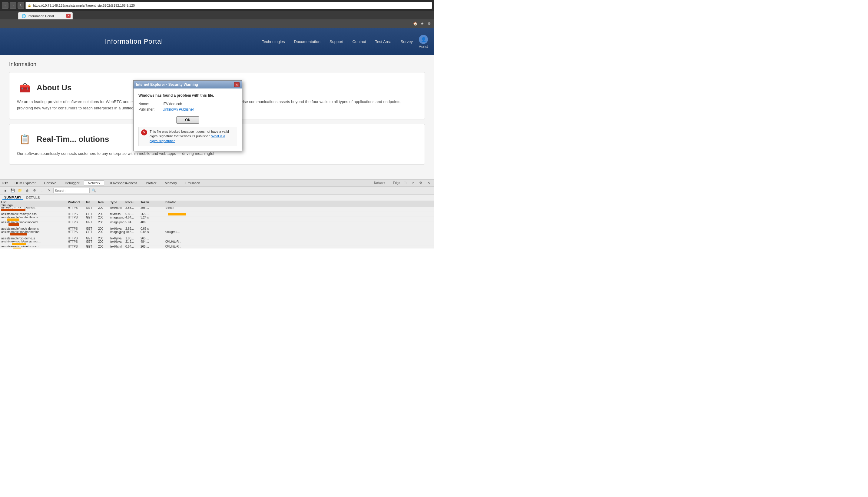 The height and width of the screenshot is (497, 868). Describe the element at coordinates (5, 5) in the screenshot. I see `back-button: ‹` at that location.